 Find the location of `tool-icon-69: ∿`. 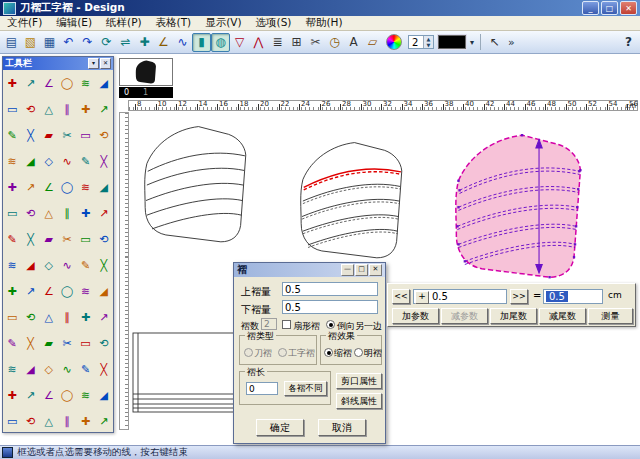

tool-icon-69: ∿ is located at coordinates (67, 369).